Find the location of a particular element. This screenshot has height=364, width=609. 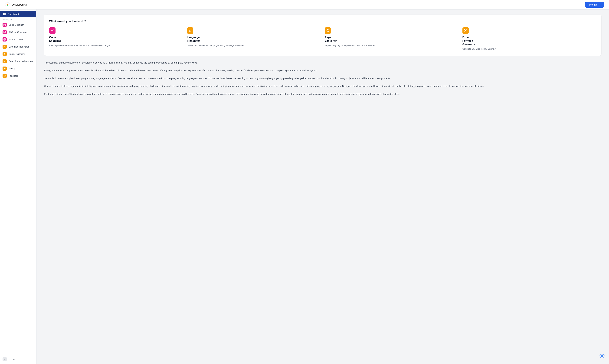

sidebar-item-dashboard-label: Dashboard is located at coordinates (13, 14).